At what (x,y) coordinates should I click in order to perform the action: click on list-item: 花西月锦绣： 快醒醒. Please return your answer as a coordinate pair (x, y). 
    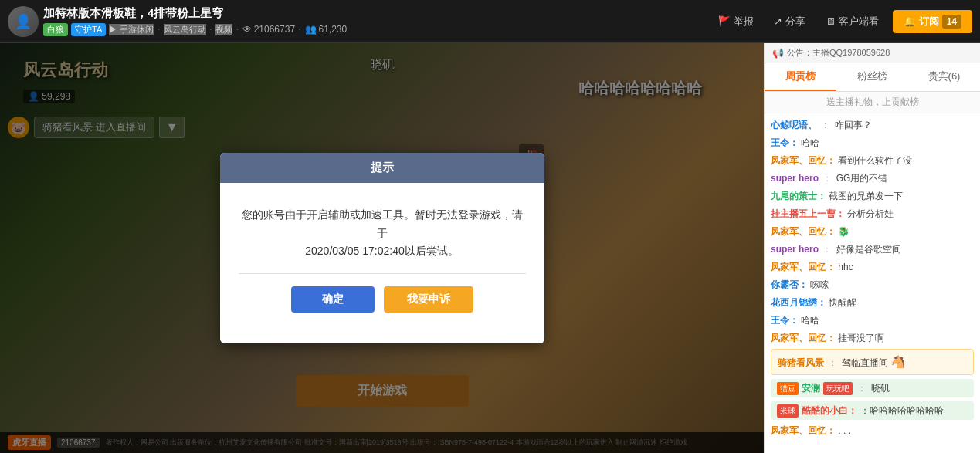
    Looking at the image, I should click on (873, 303).